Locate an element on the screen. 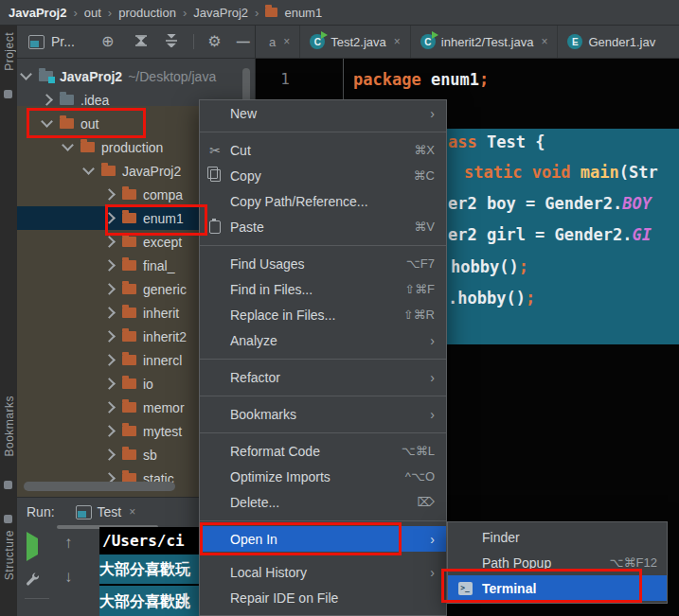 Image resolution: width=679 pixels, height=616 pixels. run-button is located at coordinates (32, 547).